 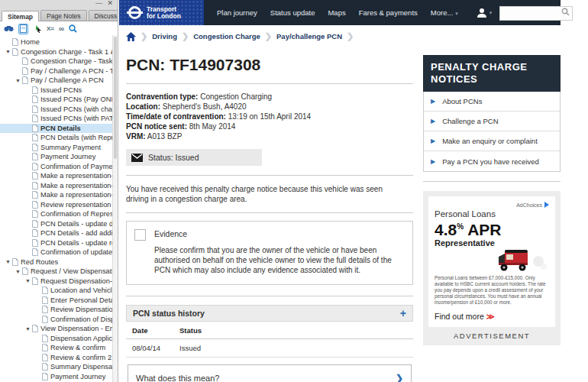 I want to click on panel-tab: Discuss, so click(x=104, y=15).